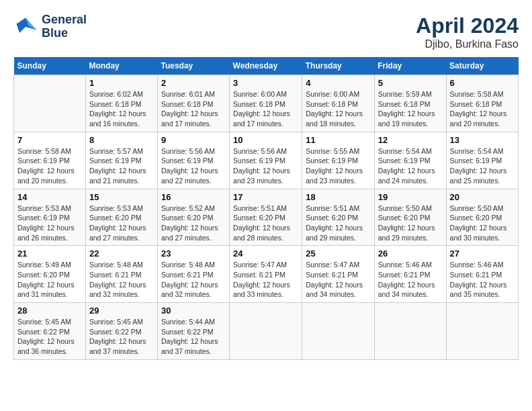 Image resolution: width=532 pixels, height=411 pixels. I want to click on calendar-cell: 13Sunrise: 5:54 AMSunset: 6:19 PMDayligh…, so click(482, 160).